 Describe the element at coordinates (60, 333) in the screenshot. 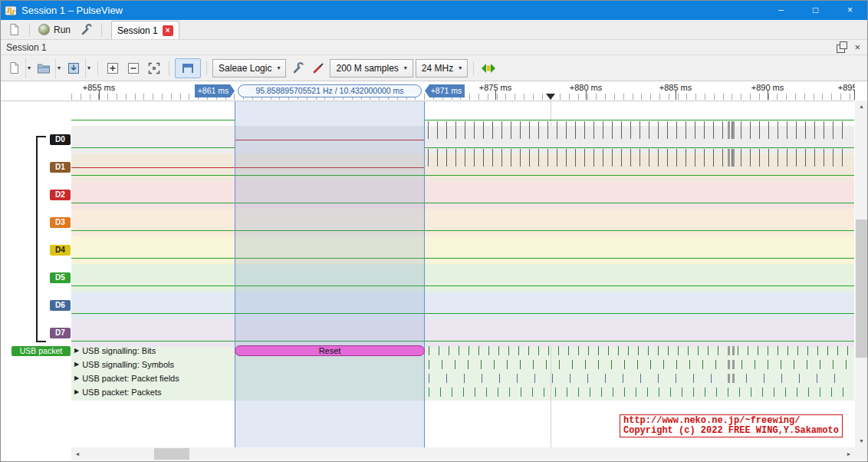

I see `channel-label-D7: D7` at that location.